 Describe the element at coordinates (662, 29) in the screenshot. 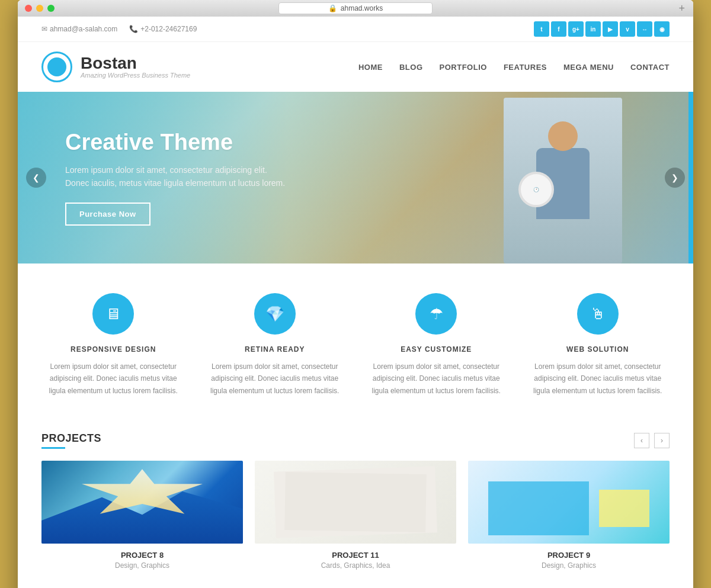

I see `social-rss: ◉` at that location.